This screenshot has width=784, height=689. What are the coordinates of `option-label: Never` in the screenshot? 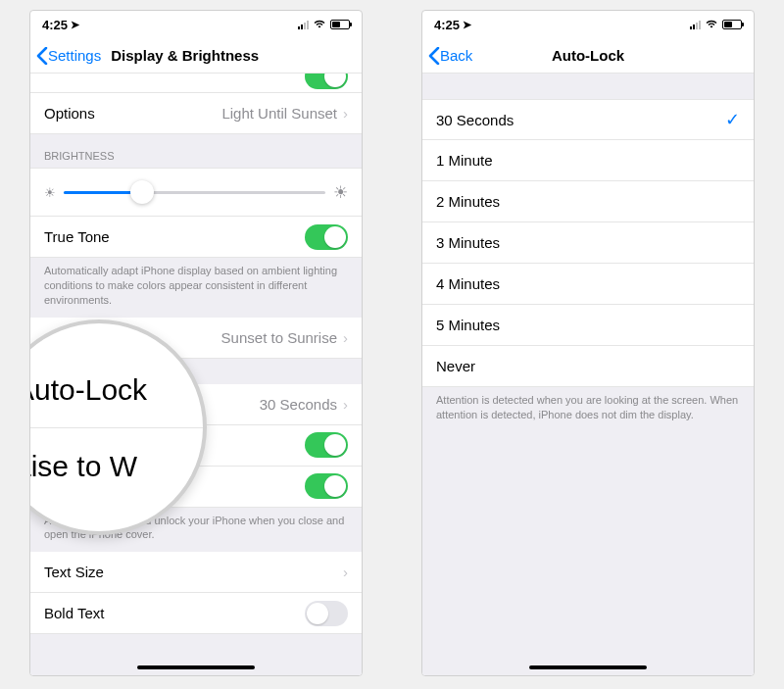 It's located at (588, 367).